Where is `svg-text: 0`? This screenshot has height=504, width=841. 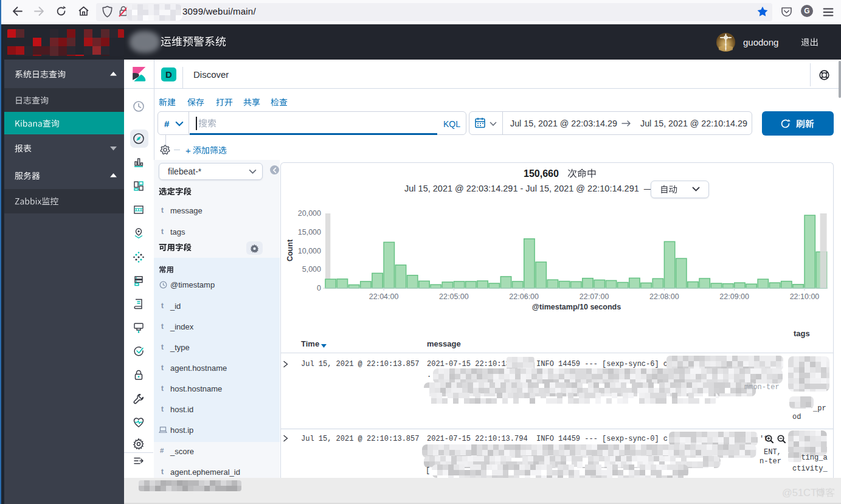
svg-text: 0 is located at coordinates (319, 288).